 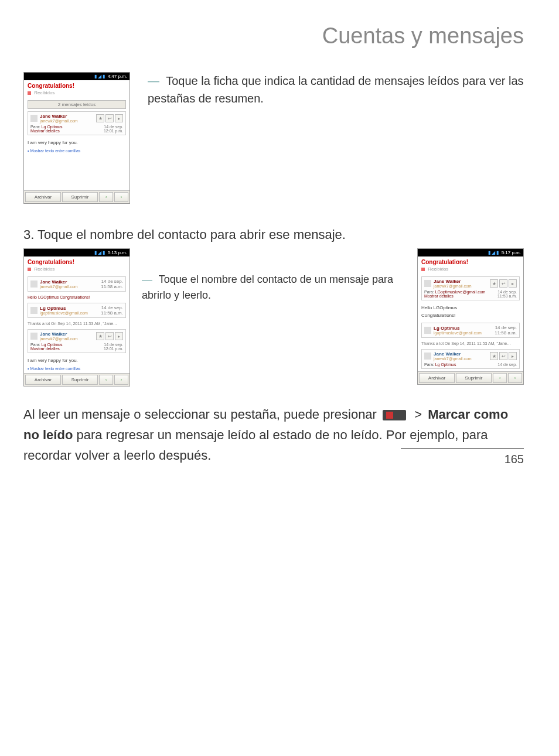 What do you see at coordinates (514, 459) in the screenshot?
I see `page-number: 165` at bounding box center [514, 459].